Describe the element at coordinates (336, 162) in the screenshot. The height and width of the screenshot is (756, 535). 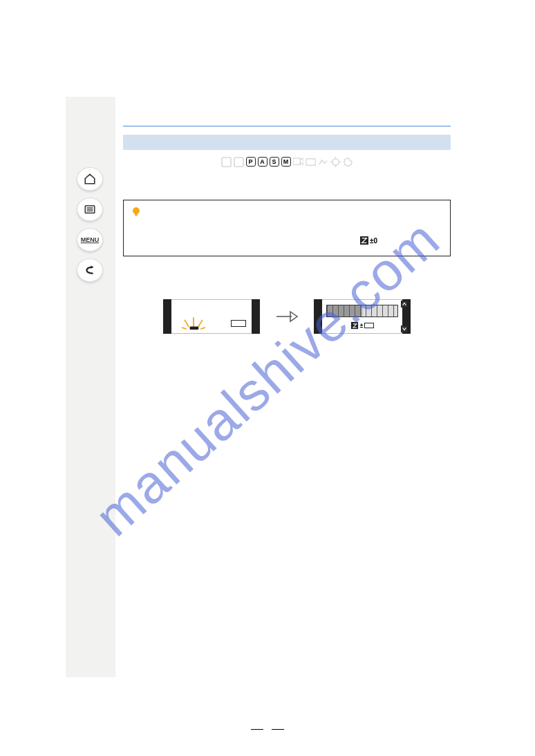
I see `mode-creative-icon` at that location.